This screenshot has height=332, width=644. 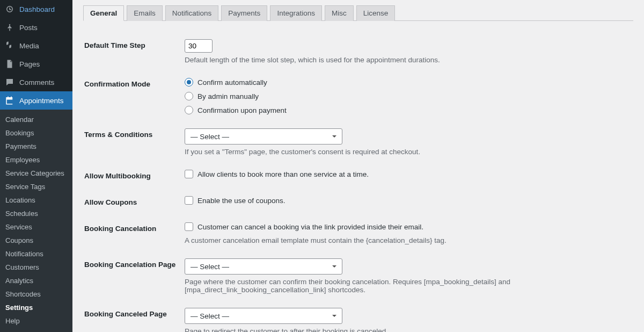 I want to click on label-coupons: Allow Coupons, so click(x=134, y=202).